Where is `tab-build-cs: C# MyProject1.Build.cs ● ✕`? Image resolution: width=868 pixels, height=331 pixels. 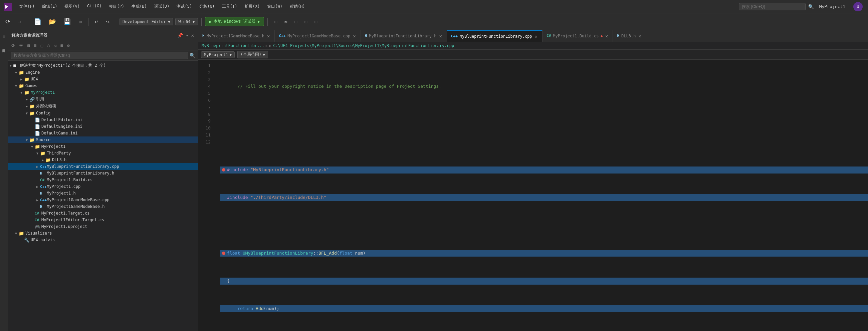
tab-build-cs: C# MyProject1.Build.cs ● ✕ is located at coordinates (578, 36).